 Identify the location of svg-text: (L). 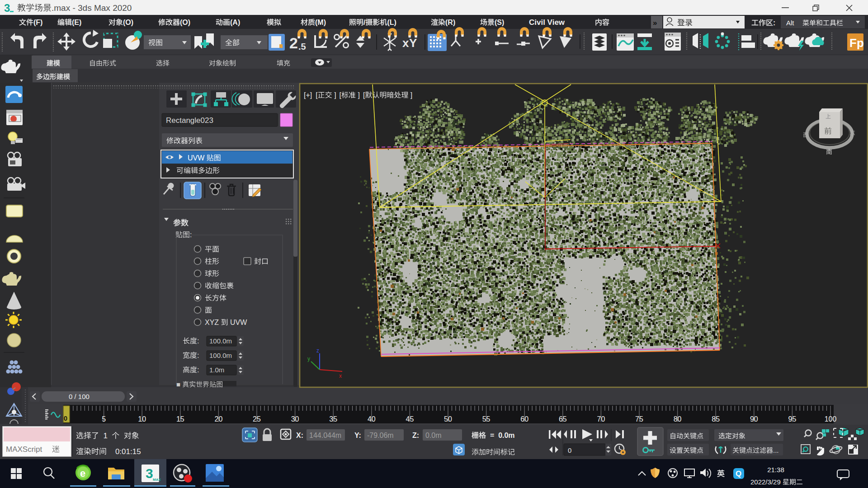
(392, 23).